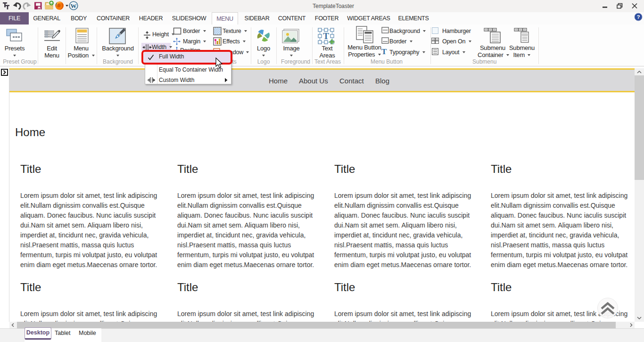 This screenshot has width=644, height=342. What do you see at coordinates (326, 36) in the screenshot?
I see `svg-text: T` at bounding box center [326, 36].